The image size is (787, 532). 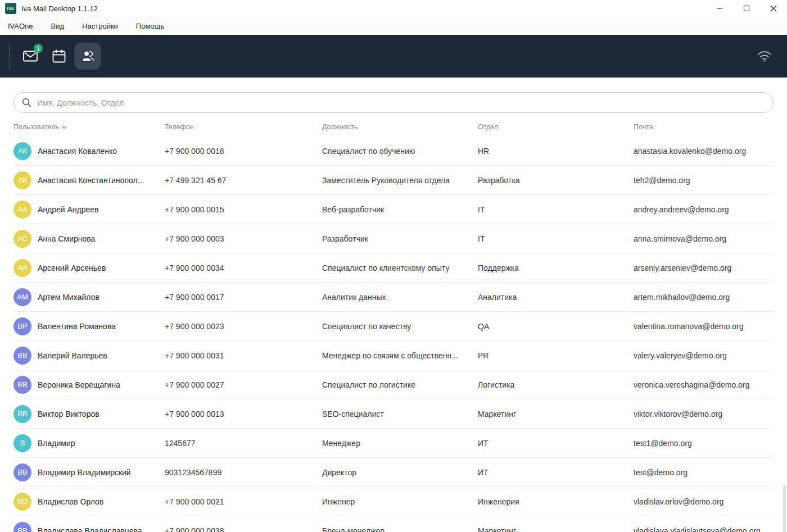 What do you see at coordinates (704, 414) in the screenshot?
I see `contact-email: viktor.viktorov@demo.org` at bounding box center [704, 414].